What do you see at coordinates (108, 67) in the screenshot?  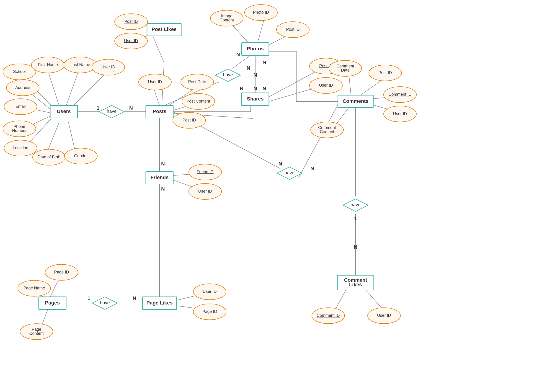 I see `attr-users-user-id: User ID` at bounding box center [108, 67].